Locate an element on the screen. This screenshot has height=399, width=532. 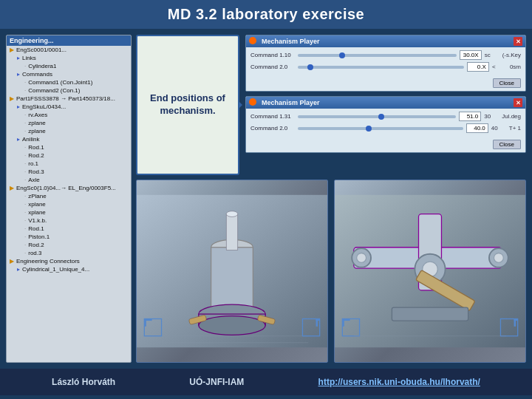
dialog-row-2-1: Command 1.3151.030Jul.deg is located at coordinates (386, 117).